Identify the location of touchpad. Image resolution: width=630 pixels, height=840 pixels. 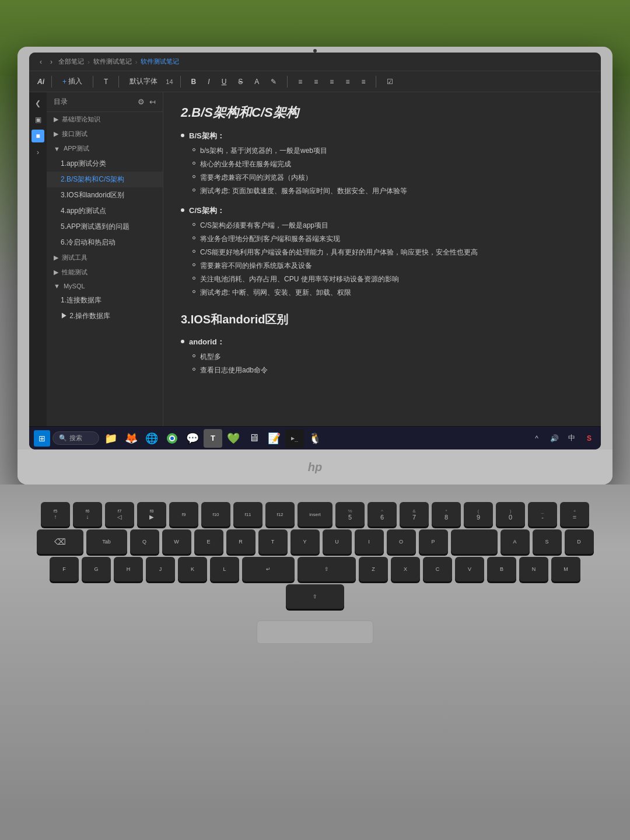
(315, 632).